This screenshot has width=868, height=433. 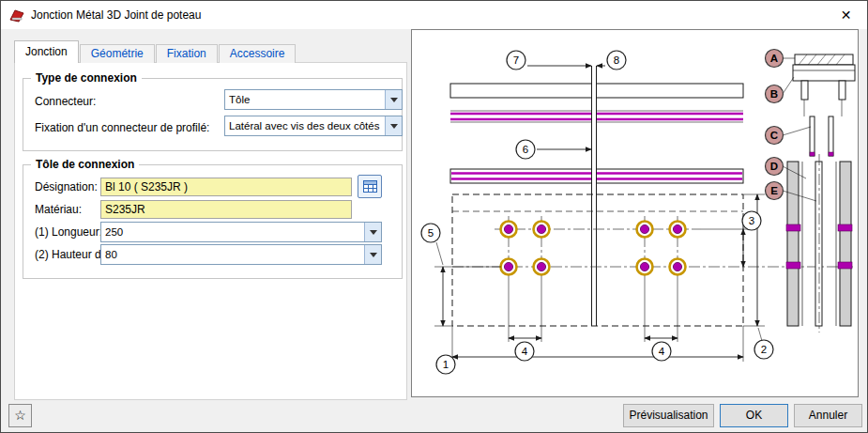 I want to click on app-icon, so click(x=17, y=15).